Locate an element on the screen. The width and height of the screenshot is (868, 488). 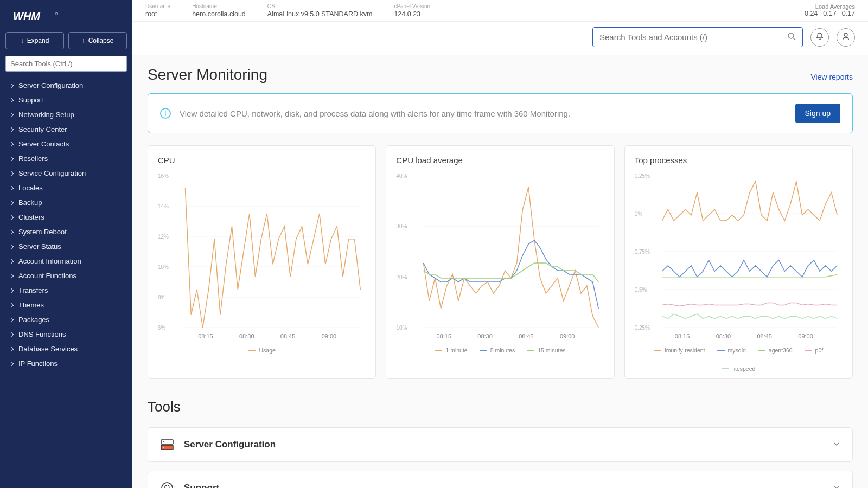
down-arrow-icon: ↓ is located at coordinates (22, 41).